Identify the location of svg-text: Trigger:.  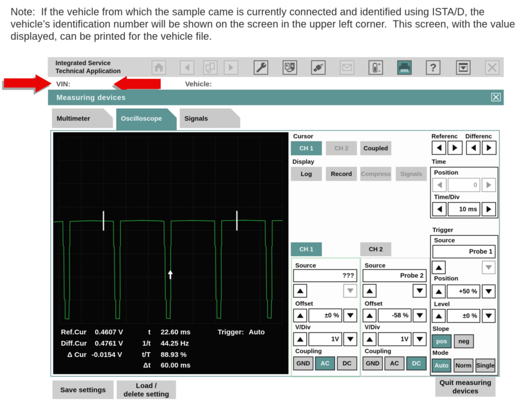
(231, 332).